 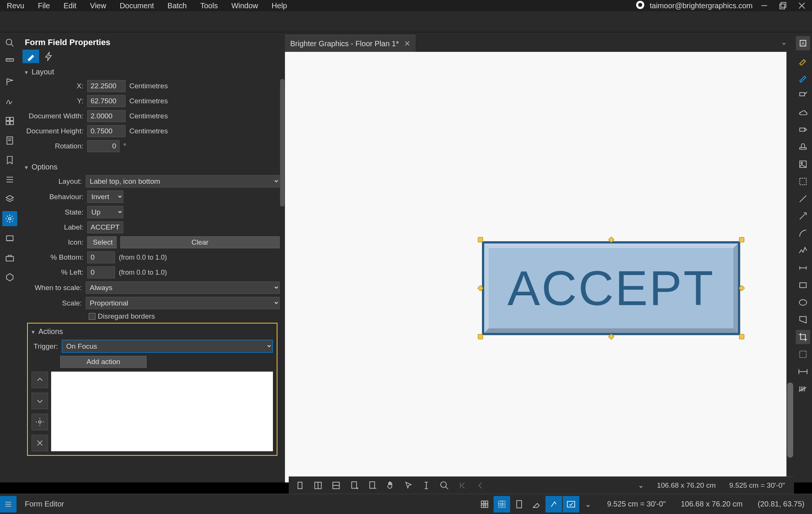 I want to click on pan-tool-icon, so click(x=390, y=485).